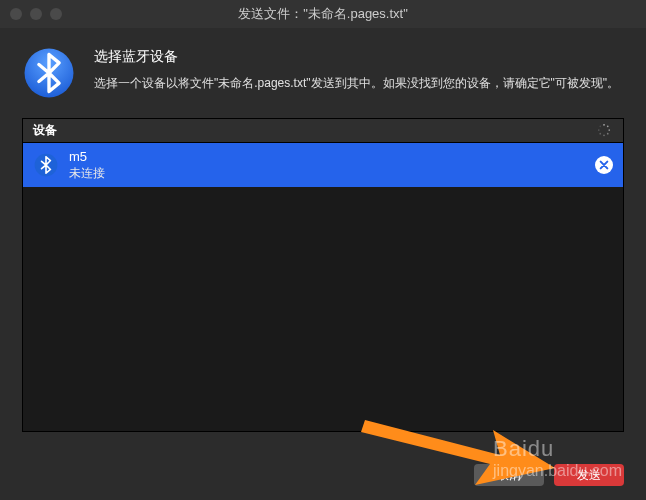  What do you see at coordinates (36, 14) in the screenshot?
I see `minimize-window-button` at bounding box center [36, 14].